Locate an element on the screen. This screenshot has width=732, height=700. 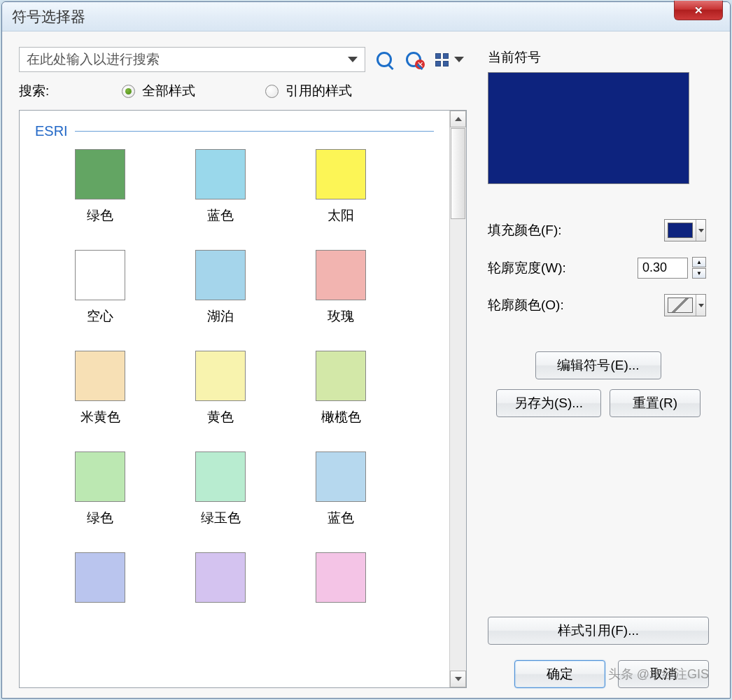
edit-symbol-button: 编辑符号(E)... is located at coordinates (598, 365).